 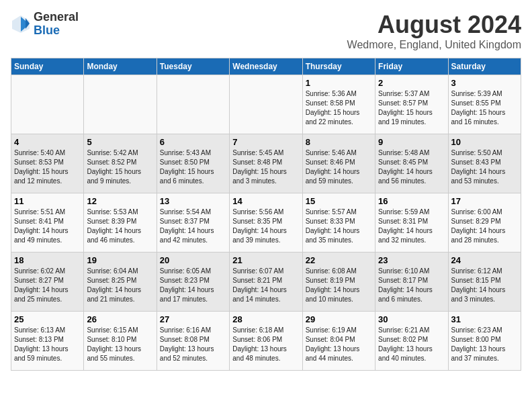 I want to click on day-number: 8, so click(x=339, y=142).